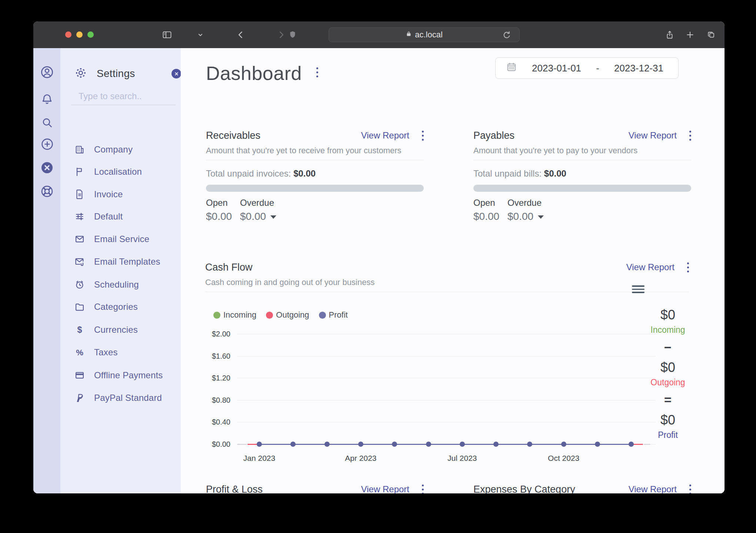 The height and width of the screenshot is (533, 756). Describe the element at coordinates (167, 35) in the screenshot. I see `sidebar-toggle-icon` at that location.